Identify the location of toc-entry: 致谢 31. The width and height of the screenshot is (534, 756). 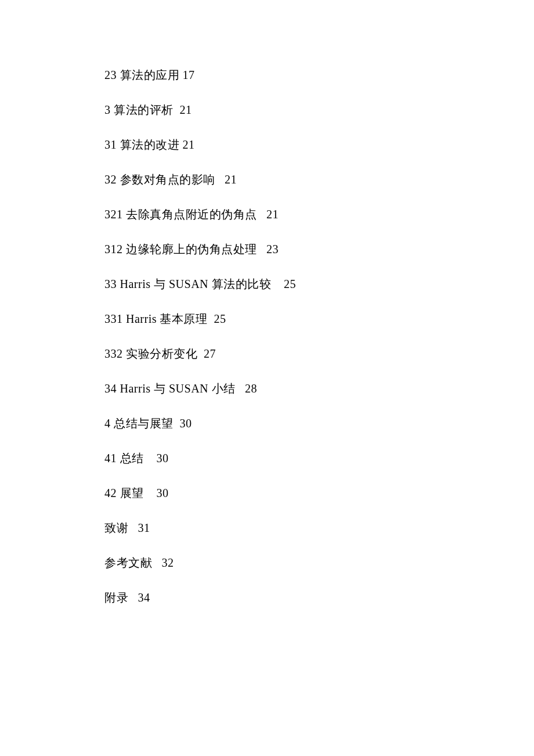
(319, 528).